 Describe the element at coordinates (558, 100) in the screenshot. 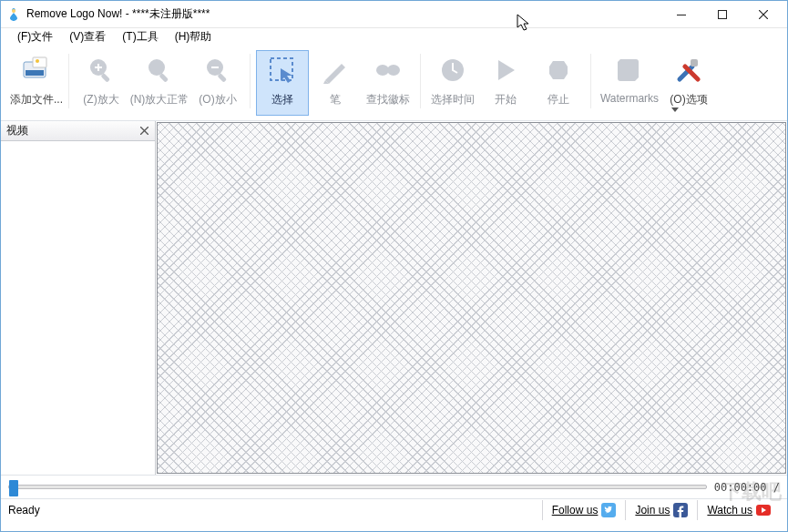

I see `stop-label: 停止` at that location.